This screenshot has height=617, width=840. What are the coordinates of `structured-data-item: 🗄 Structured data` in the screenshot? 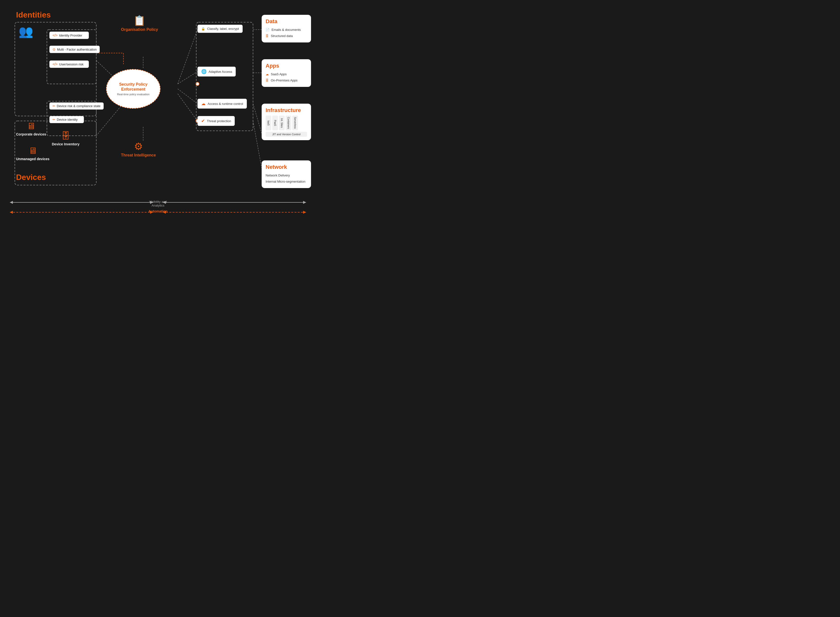 It's located at (286, 36).